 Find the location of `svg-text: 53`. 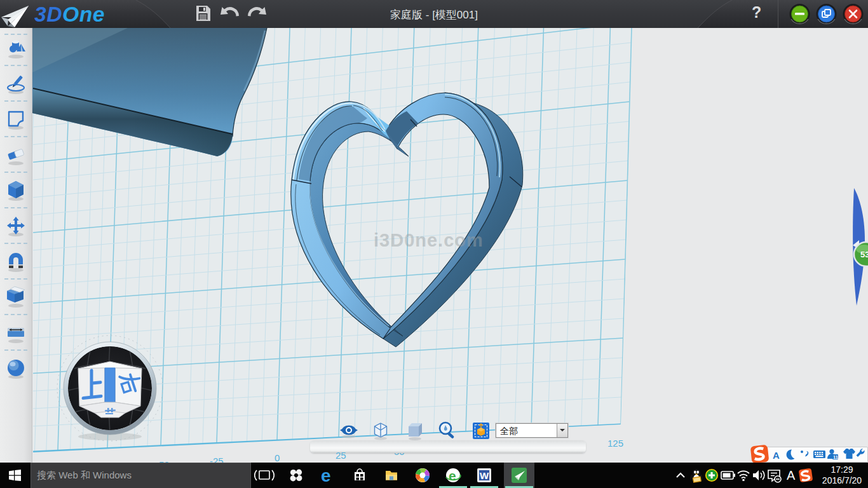

svg-text: 53 is located at coordinates (864, 254).